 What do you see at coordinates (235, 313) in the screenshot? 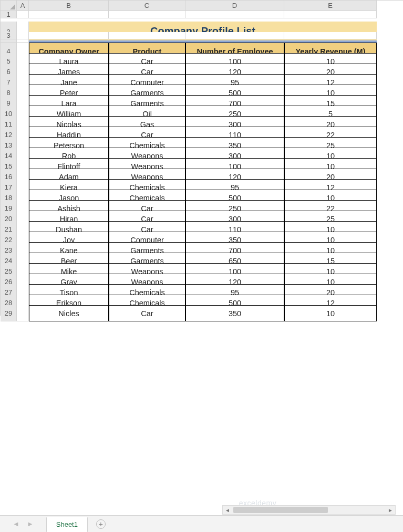
I see `cell-D29: 350` at bounding box center [235, 313].